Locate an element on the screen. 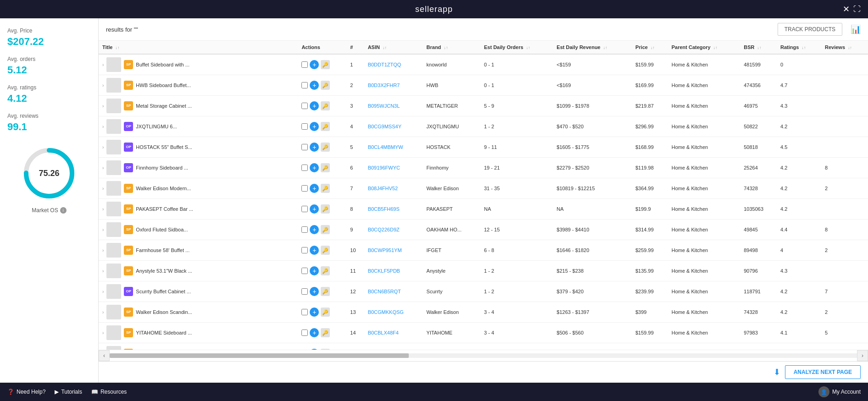 This screenshot has width=868, height=401. resources-item: 📖 Resources is located at coordinates (109, 392).